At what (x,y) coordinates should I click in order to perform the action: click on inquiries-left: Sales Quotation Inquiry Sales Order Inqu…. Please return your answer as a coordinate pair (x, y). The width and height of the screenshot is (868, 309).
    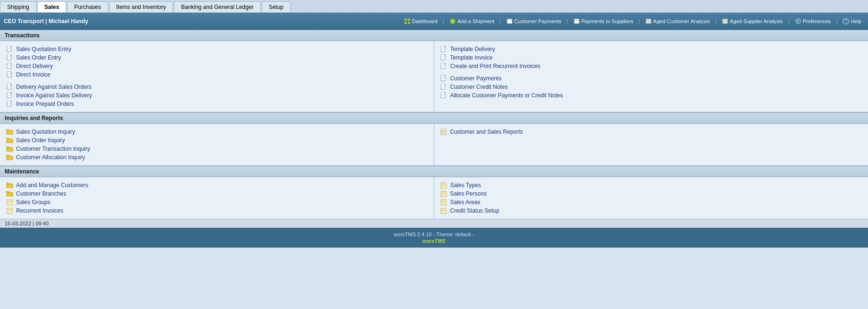
    Looking at the image, I should click on (217, 145).